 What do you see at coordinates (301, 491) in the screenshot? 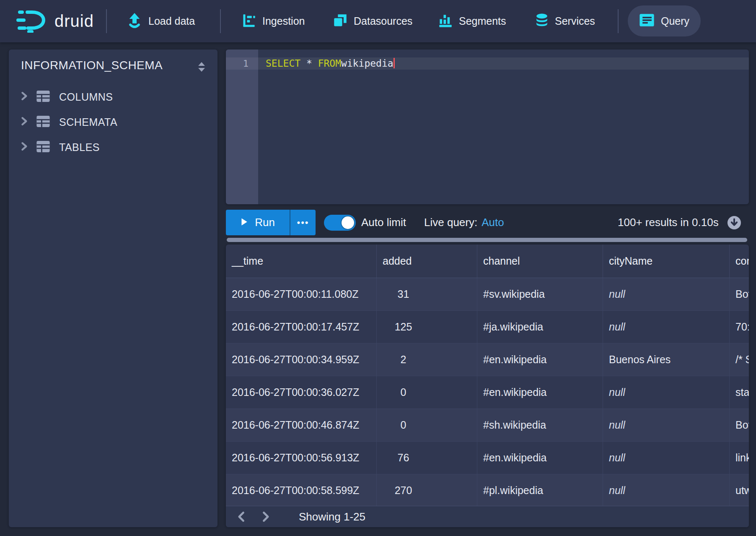
I see `cell-time: 2016-06-27T00:00:58.599Z` at bounding box center [301, 491].